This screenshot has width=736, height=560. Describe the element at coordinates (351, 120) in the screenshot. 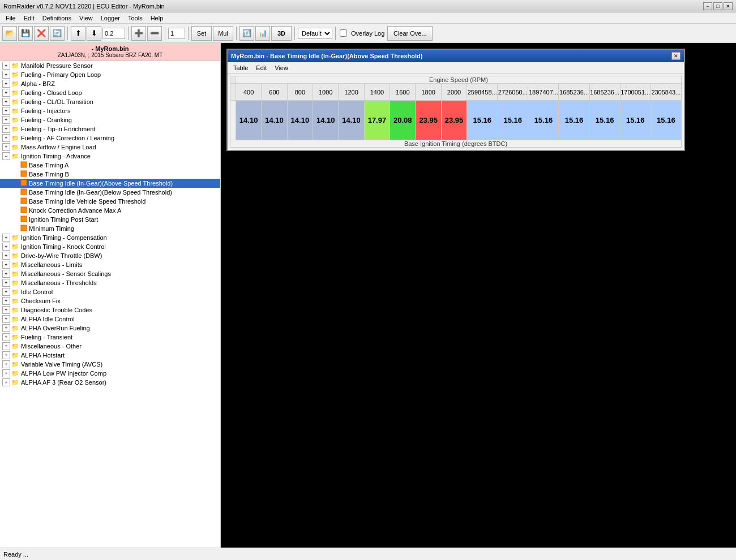

I see `data-cell-4: 14.10` at that location.